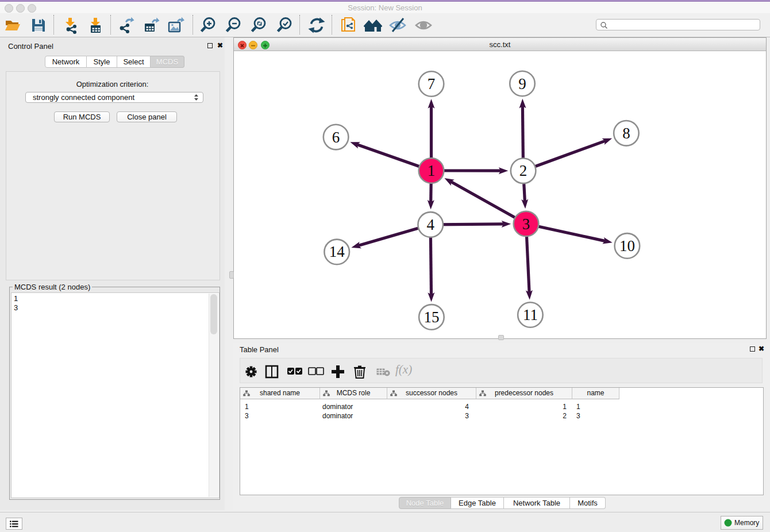 The width and height of the screenshot is (770, 532). What do you see at coordinates (432, 84) in the screenshot?
I see `svg-text: 7` at bounding box center [432, 84].